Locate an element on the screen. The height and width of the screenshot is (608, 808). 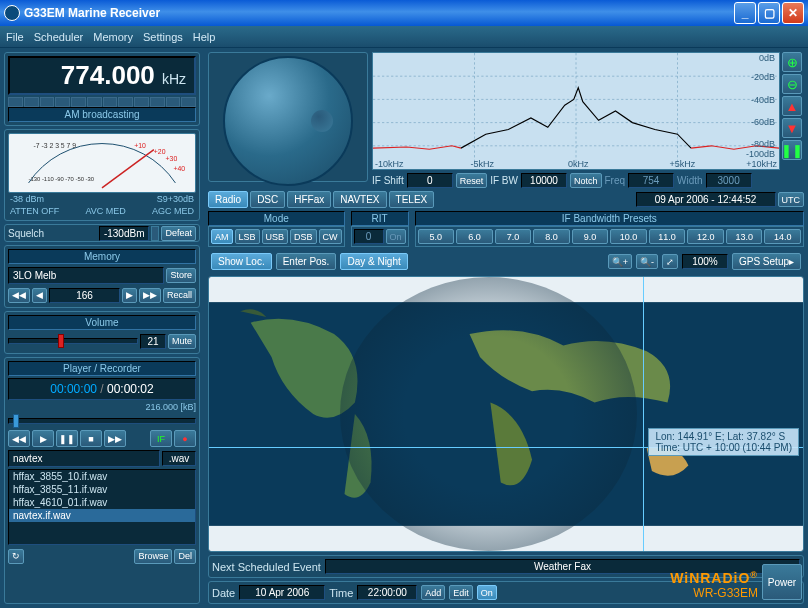
browse-button: Browse is located at coordinates (153, 556).